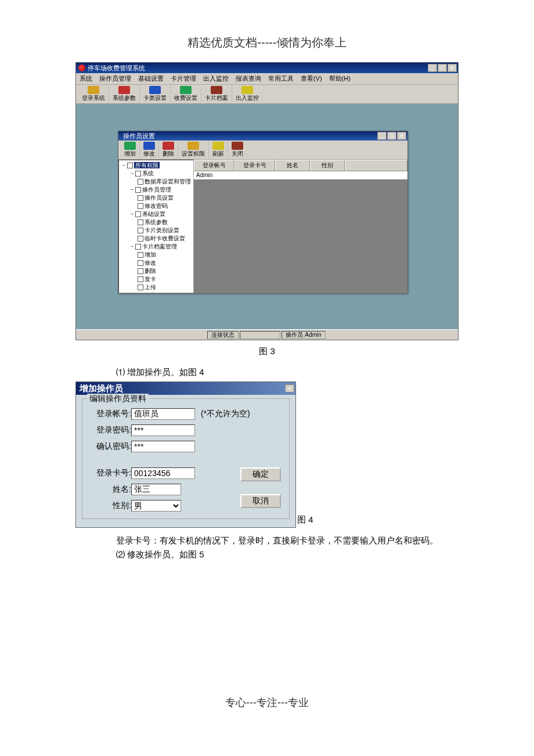 The image size is (534, 756). What do you see at coordinates (116, 69) in the screenshot?
I see `app-title: 停车场收费管理系统` at bounding box center [116, 69].